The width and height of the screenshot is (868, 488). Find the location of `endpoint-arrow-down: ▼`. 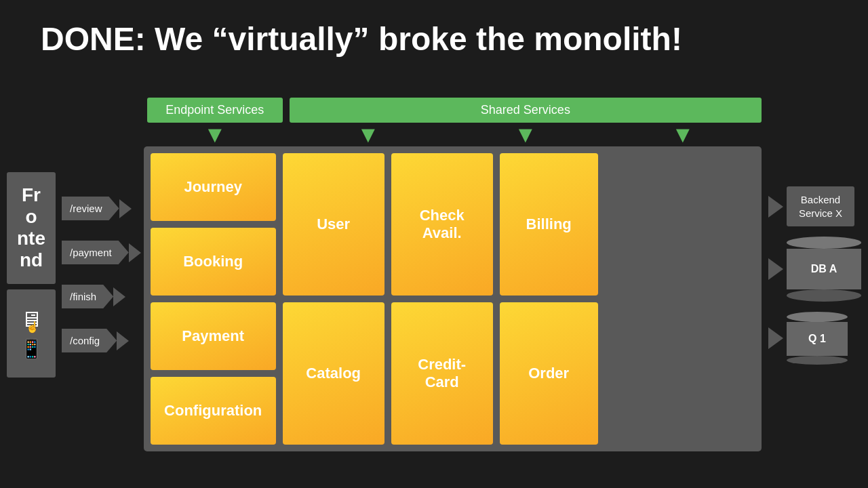

endpoint-arrow-down: ▼ is located at coordinates (215, 134).